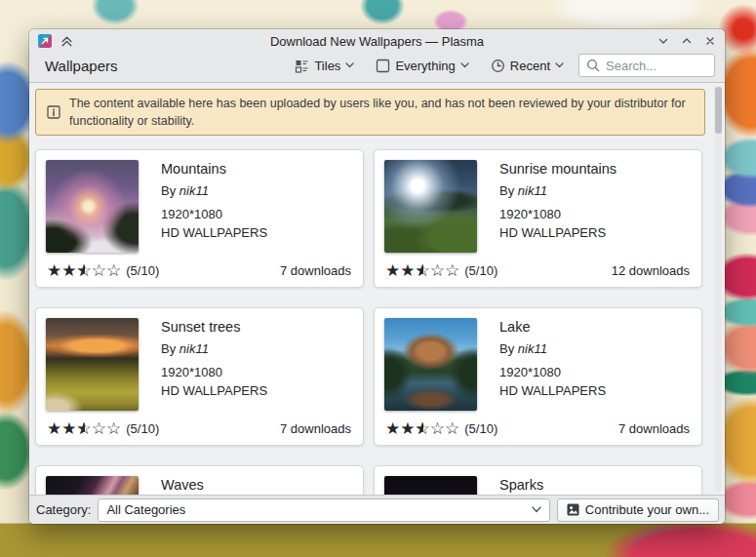 The image size is (756, 557). Describe the element at coordinates (377, 41) in the screenshot. I see `titlebar: Download New Wallpapers — Plasma` at that location.